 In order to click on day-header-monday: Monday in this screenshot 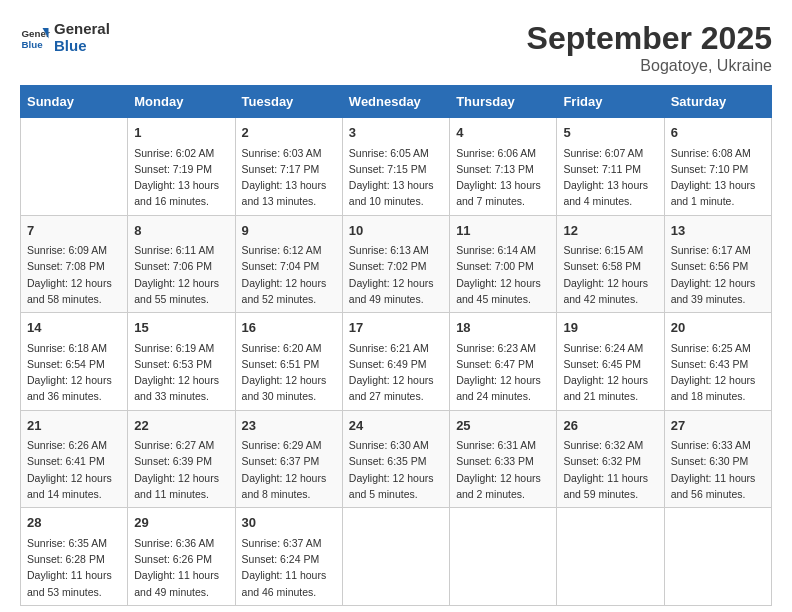, I will do `click(182, 102)`.